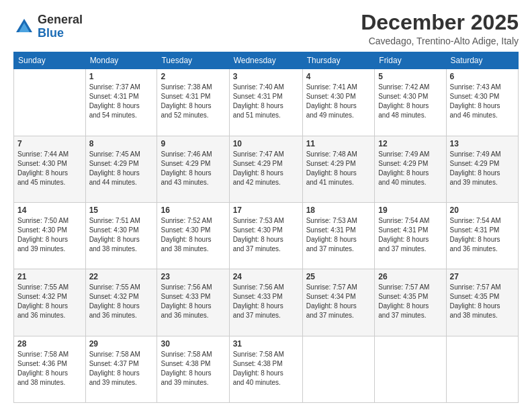 This screenshot has width=532, height=411. I want to click on calendar-cell: 4Sunrise: 7:41 AMSunset: 4:30 PMDaylight…, so click(339, 102).